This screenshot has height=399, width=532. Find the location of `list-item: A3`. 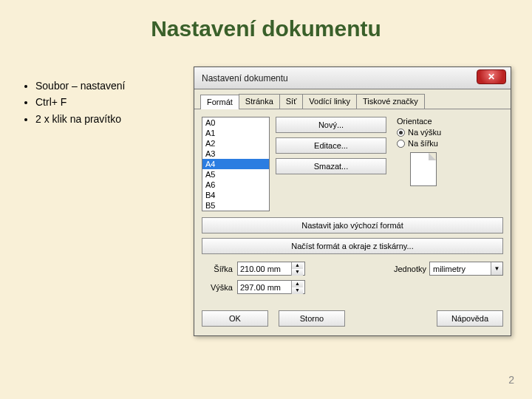

list-item: A3 is located at coordinates (236, 154).